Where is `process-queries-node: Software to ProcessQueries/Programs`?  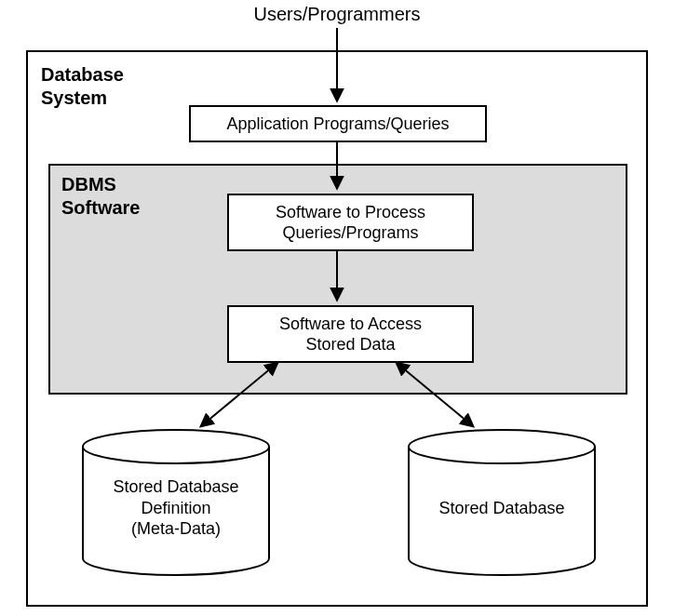 process-queries-node: Software to ProcessQueries/Programs is located at coordinates (350, 222).